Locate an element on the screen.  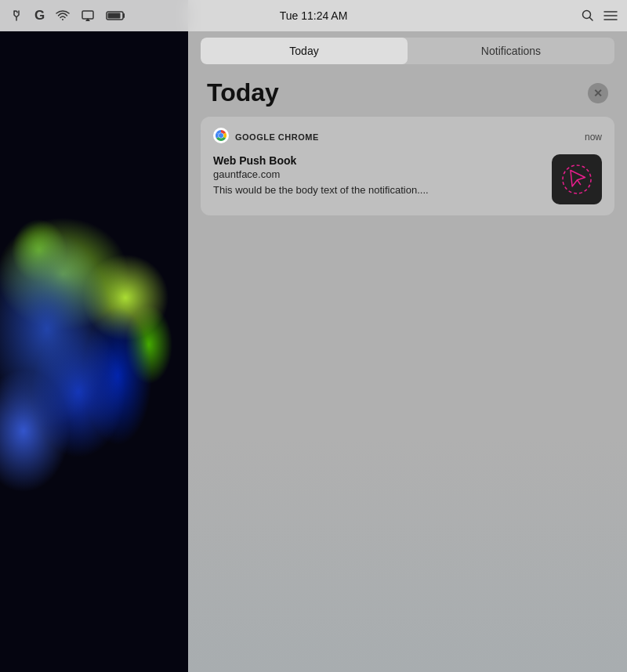
today-heading: Today is located at coordinates (243, 92).